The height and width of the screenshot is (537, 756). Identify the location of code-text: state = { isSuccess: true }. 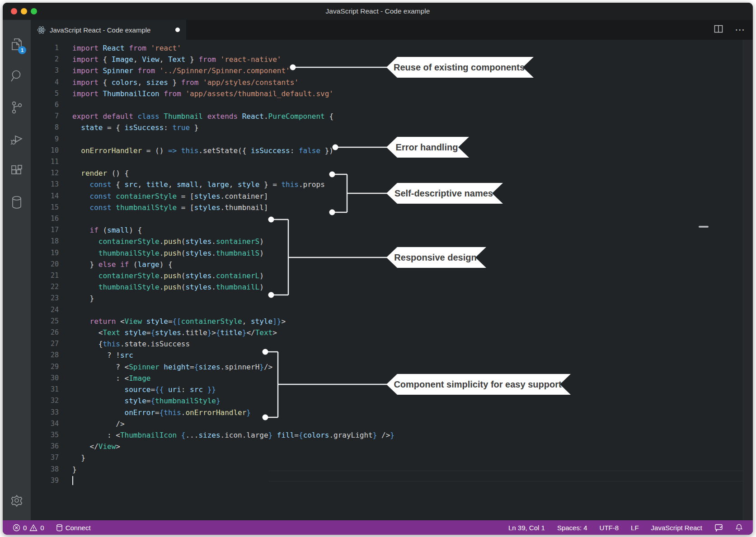
(128, 127).